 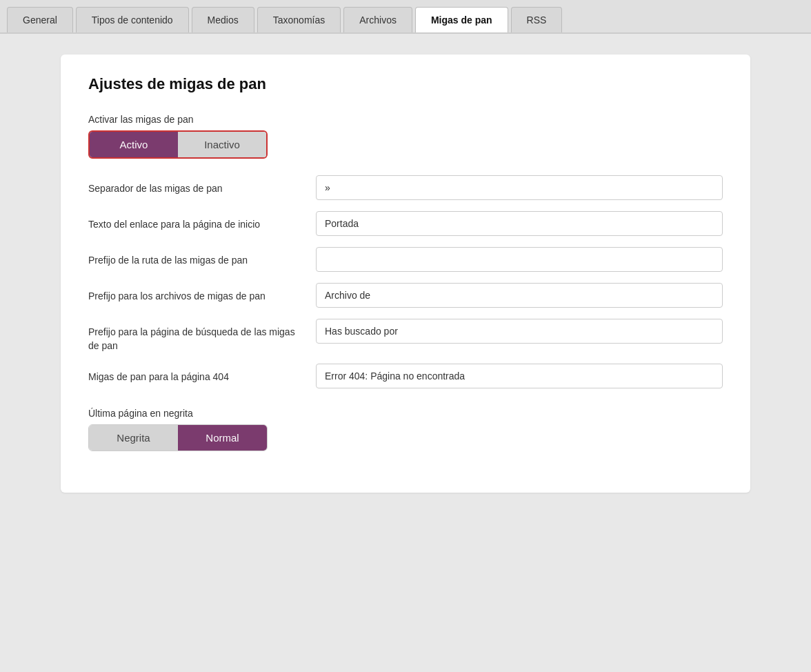 I want to click on 404-row: Migas de pan para la página 404, so click(x=406, y=376).